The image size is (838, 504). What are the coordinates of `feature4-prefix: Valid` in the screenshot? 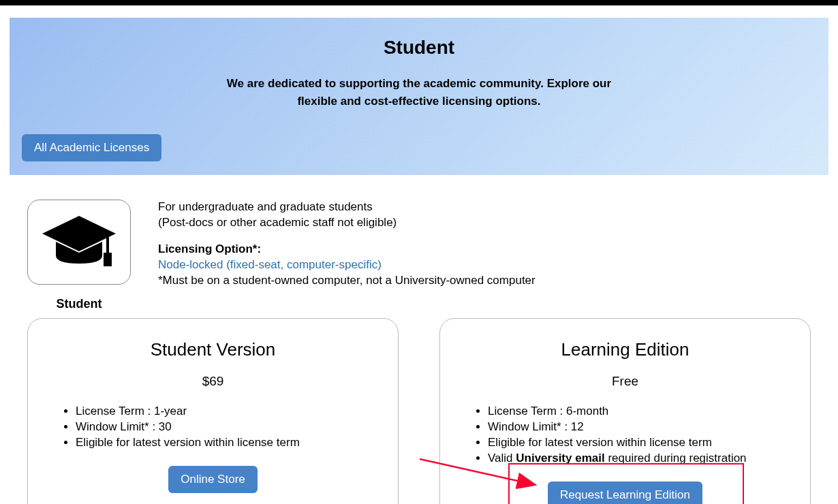 It's located at (501, 458).